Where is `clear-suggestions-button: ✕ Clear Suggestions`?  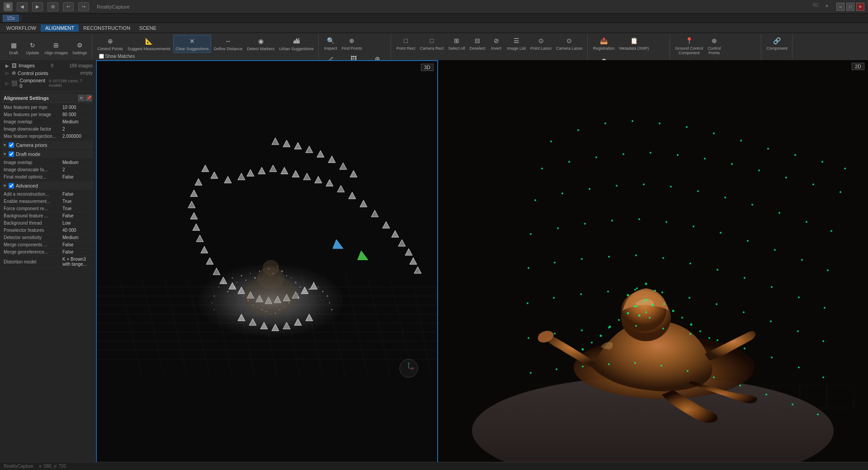 clear-suggestions-button: ✕ Clear Suggestions is located at coordinates (192, 44).